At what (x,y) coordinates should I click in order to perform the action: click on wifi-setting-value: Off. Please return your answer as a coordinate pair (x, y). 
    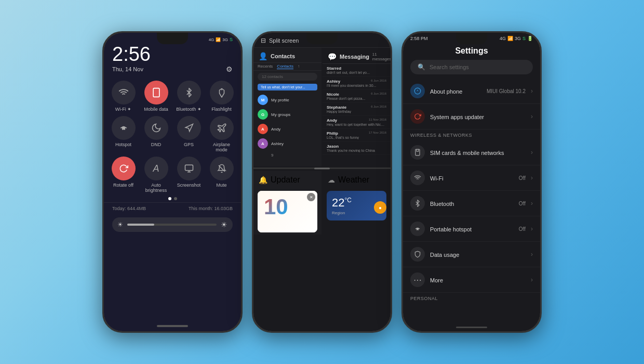
    Looking at the image, I should click on (522, 178).